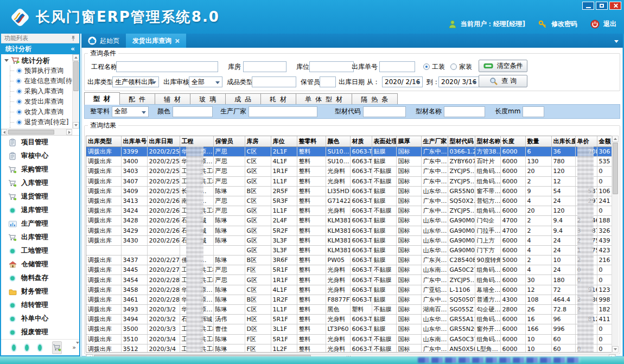  I want to click on table-cell: 4, so click(538, 250).